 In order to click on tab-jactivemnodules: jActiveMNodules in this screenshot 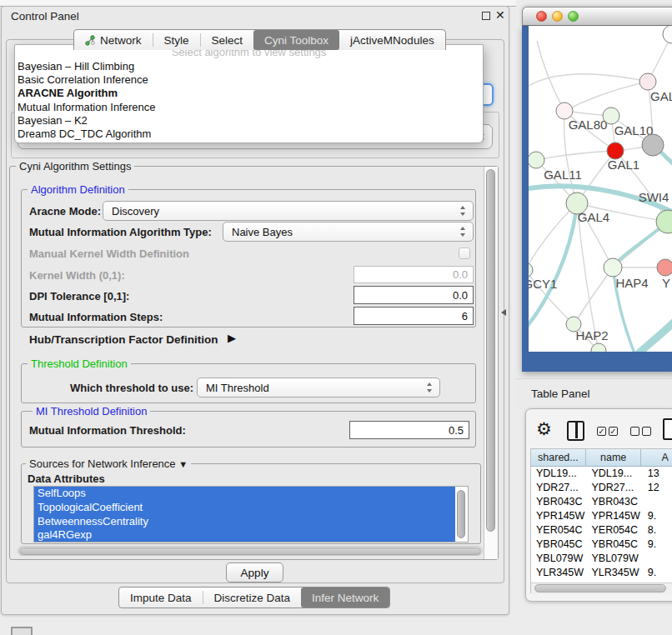, I will do `click(392, 40)`.